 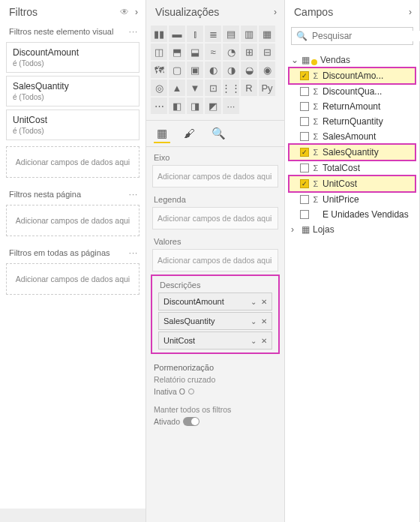 What do you see at coordinates (267, 70) in the screenshot?
I see `viz-type-icon: ◉` at bounding box center [267, 70].